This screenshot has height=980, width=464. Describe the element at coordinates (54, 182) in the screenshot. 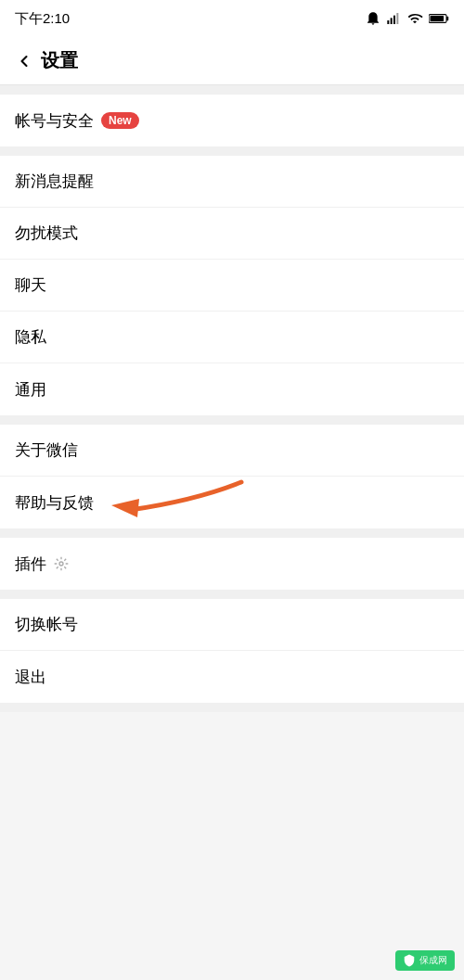

I see `menu-item-label-new-message: 新消息提醒` at that location.